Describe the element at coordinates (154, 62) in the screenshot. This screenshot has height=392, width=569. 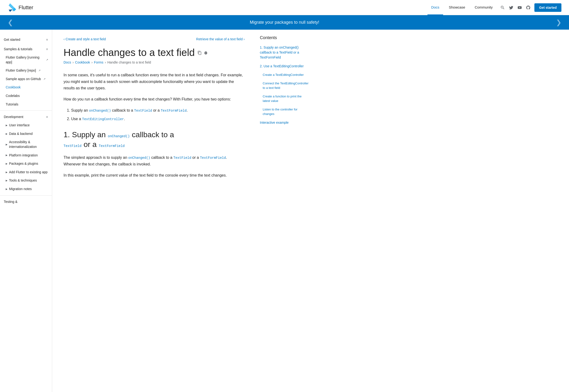
I see `breadcrumb: Docs › Cookbook › Forms › Handle changes…` at that location.